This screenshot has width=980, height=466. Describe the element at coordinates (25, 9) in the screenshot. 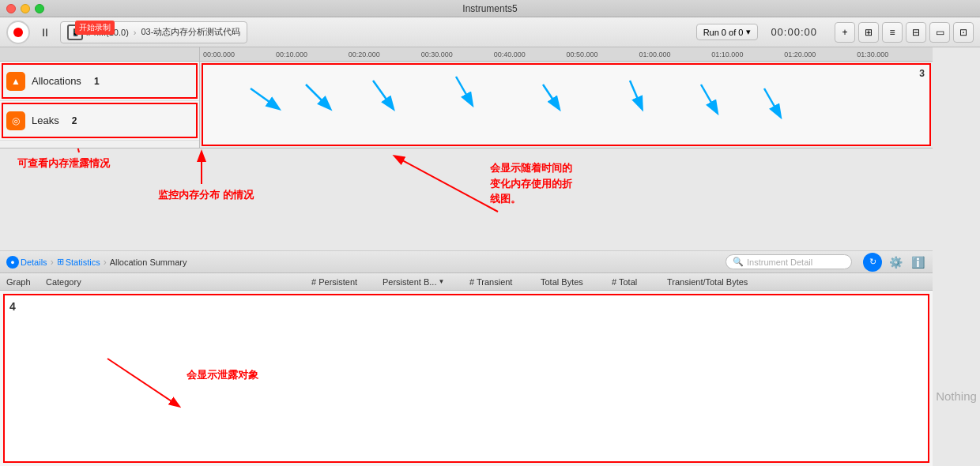

I see `minimize-button` at that location.